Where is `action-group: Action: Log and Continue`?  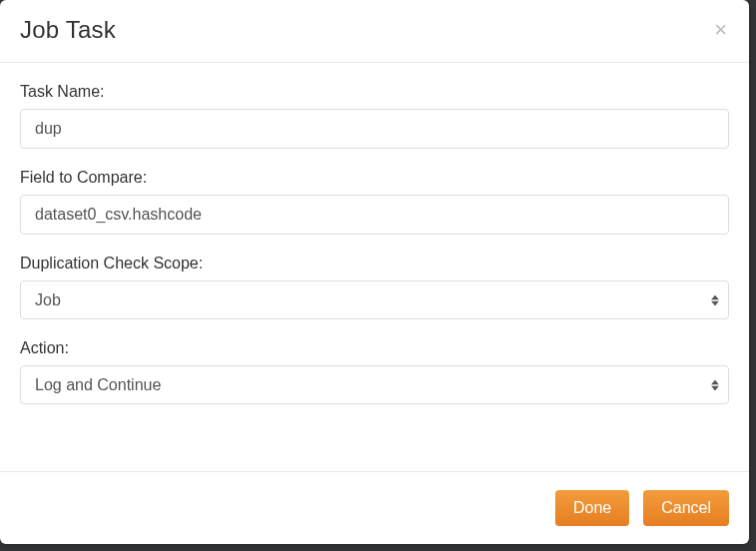 action-group: Action: Log and Continue is located at coordinates (375, 371).